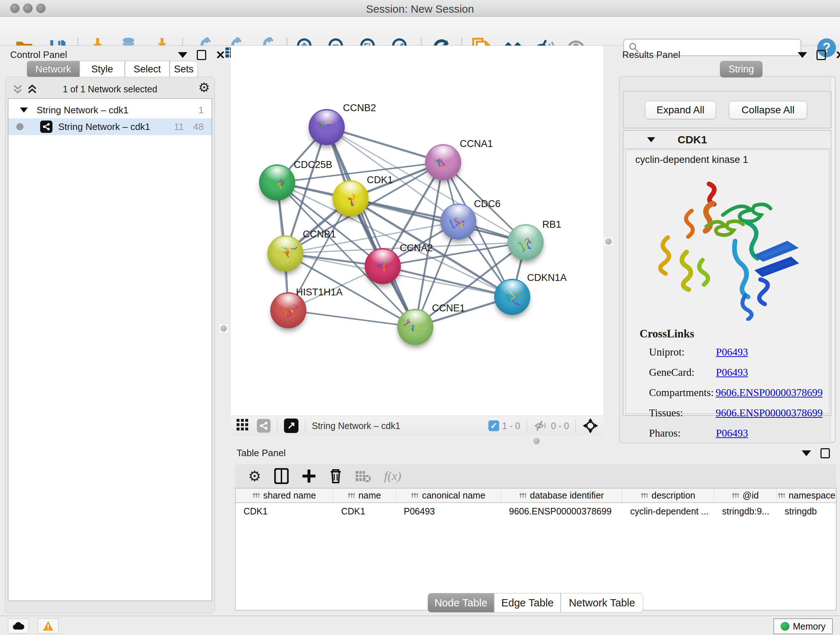 The image size is (840, 635). I want to click on network-options-gear-icon: ⚙, so click(204, 87).